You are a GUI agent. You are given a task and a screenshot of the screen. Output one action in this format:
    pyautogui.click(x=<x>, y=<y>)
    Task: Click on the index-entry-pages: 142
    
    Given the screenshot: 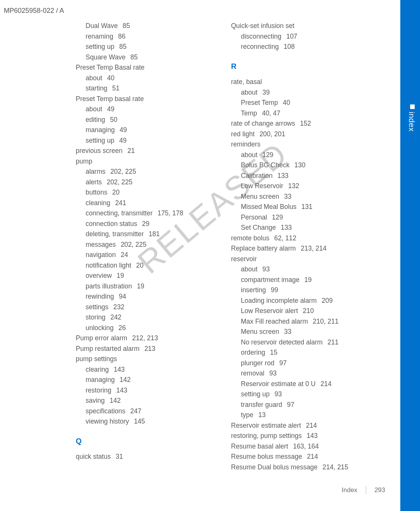 What is the action you would take?
    pyautogui.click(x=124, y=380)
    